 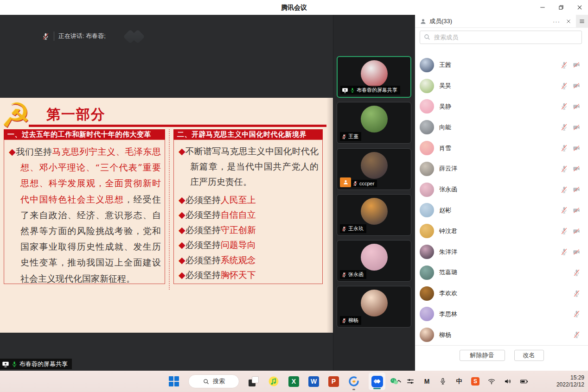 What do you see at coordinates (543, 7) in the screenshot?
I see `minimize-button` at bounding box center [543, 7].